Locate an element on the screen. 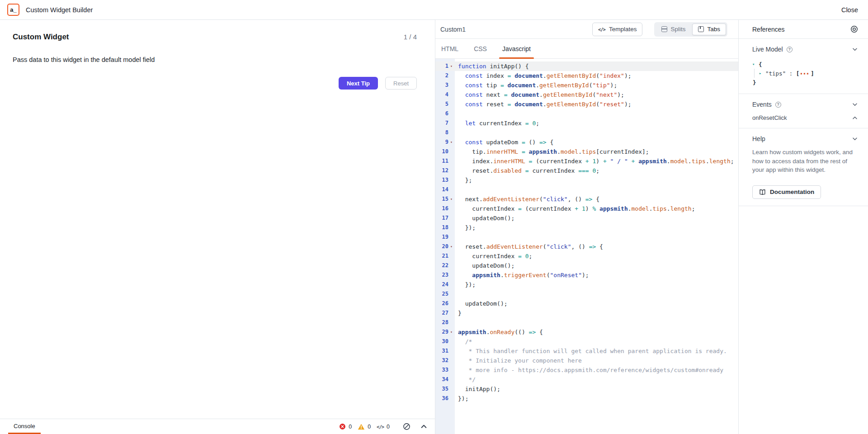  events-chevron-down-icon is located at coordinates (855, 104).